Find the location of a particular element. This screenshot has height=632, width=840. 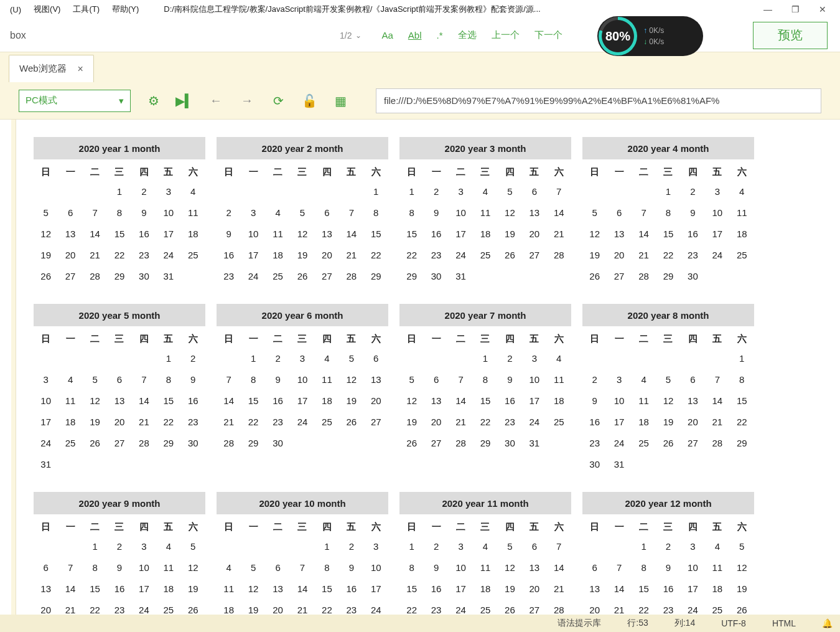

status-syntax: 语法提示库 is located at coordinates (579, 623).